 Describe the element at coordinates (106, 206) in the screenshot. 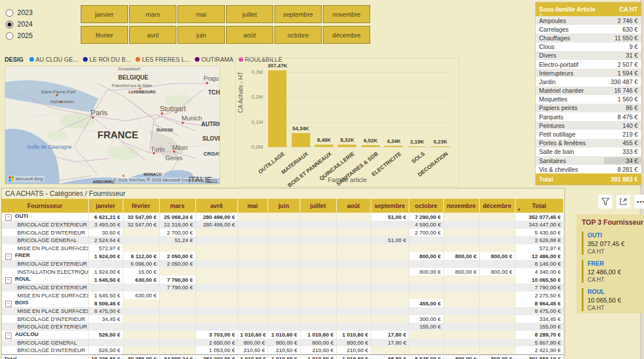

I see `matrix-column-header-janvier: janvier` at that location.